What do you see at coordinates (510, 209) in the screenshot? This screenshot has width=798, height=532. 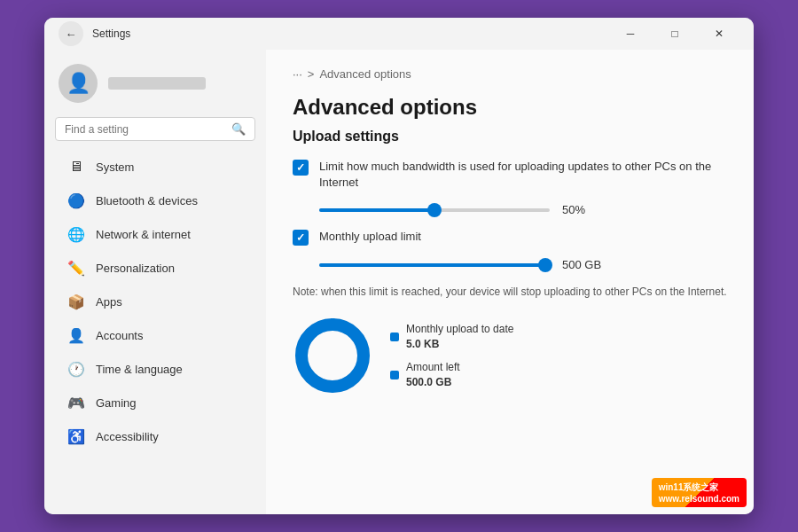 I see `bandwidth-slider-row: 50%` at bounding box center [510, 209].